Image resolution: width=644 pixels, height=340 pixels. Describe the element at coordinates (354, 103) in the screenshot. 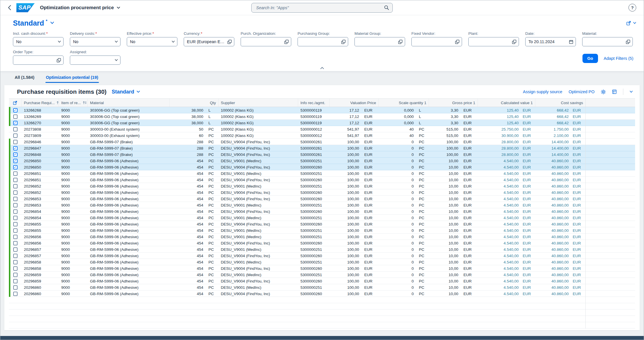

I see `column-header-valuation-price: Valuation Price` at that location.